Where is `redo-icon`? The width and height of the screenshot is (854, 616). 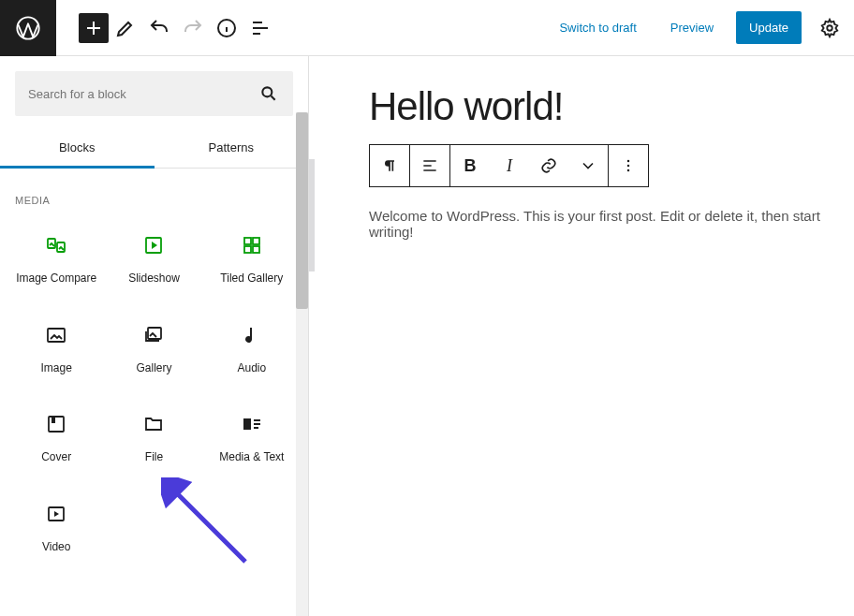 redo-icon is located at coordinates (193, 28).